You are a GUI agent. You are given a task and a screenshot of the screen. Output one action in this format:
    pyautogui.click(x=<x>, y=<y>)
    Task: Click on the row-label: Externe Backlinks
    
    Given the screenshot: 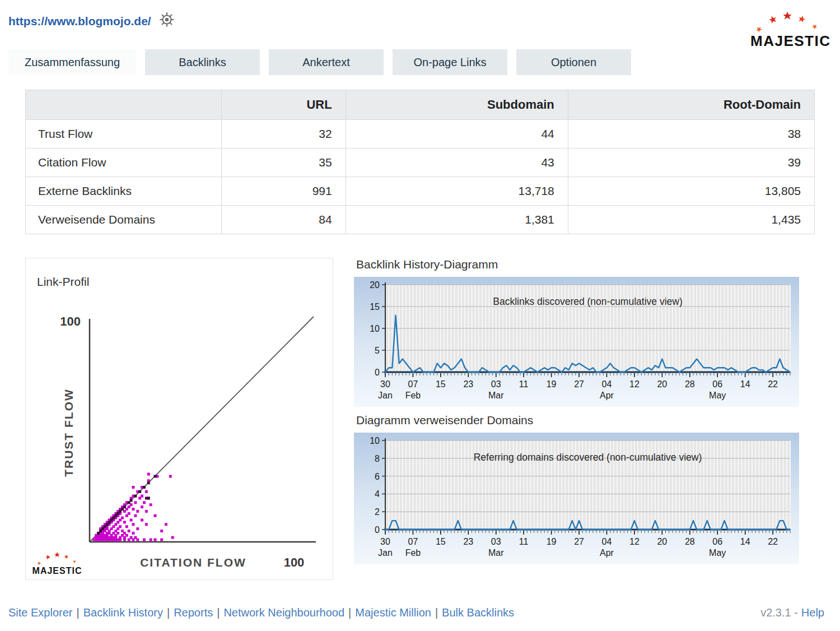 What is the action you would take?
    pyautogui.click(x=124, y=192)
    